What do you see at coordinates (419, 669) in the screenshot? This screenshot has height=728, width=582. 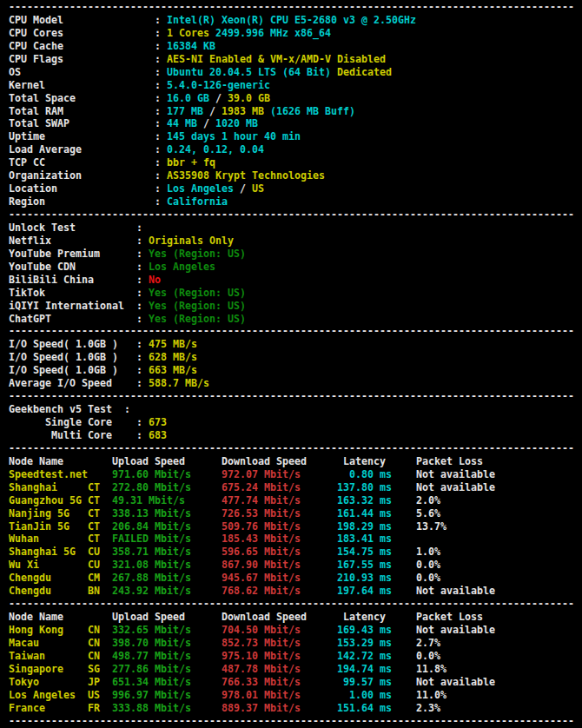 I see `packet-loss: 11.8%` at bounding box center [419, 669].